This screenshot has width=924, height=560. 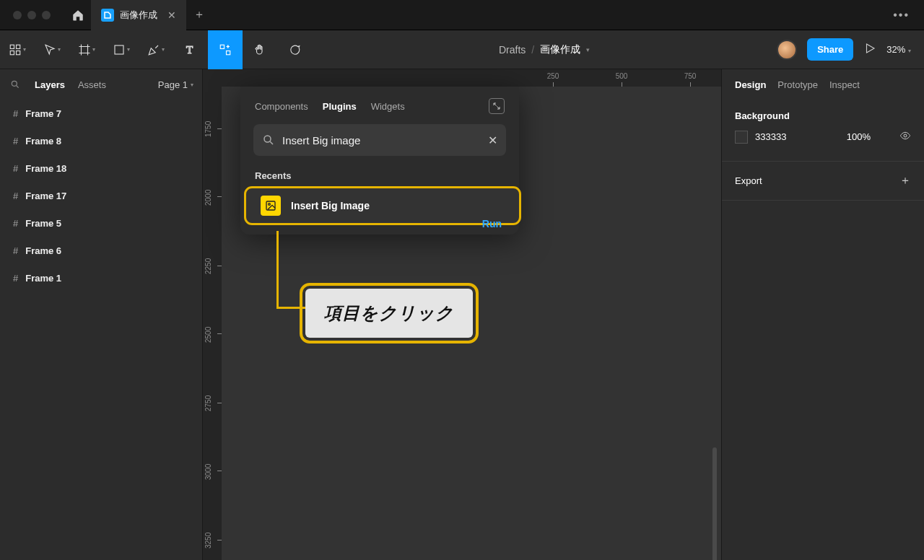 What do you see at coordinates (225, 50) in the screenshot?
I see `resources-tool` at bounding box center [225, 50].